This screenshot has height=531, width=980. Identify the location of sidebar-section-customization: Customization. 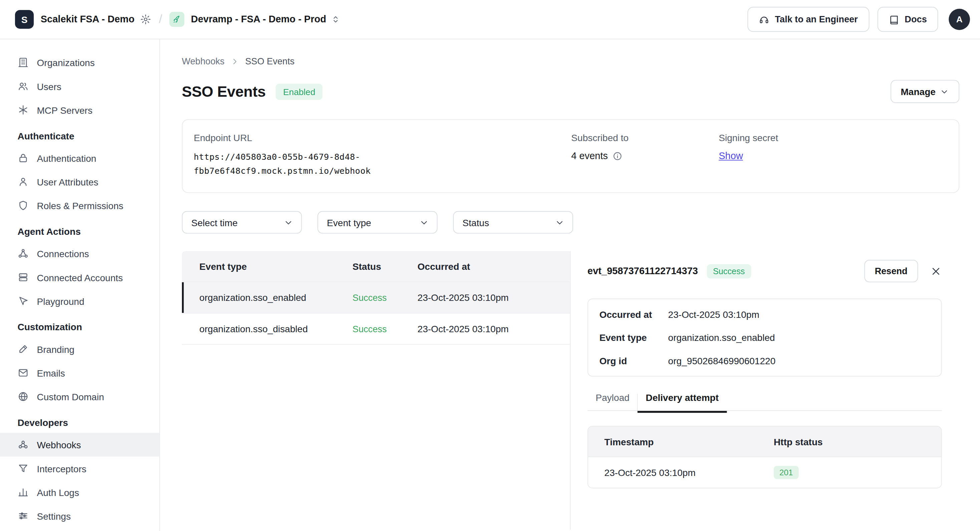
(80, 327).